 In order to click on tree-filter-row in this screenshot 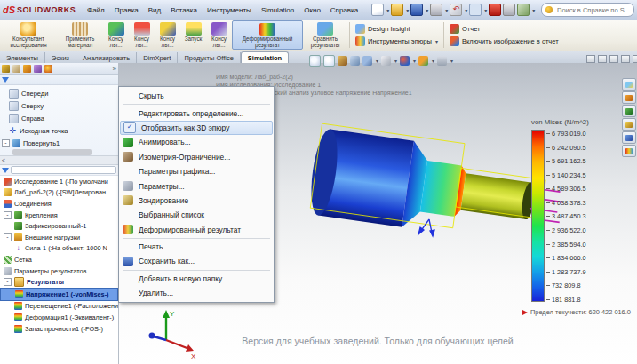, I will do `click(59, 80)`.